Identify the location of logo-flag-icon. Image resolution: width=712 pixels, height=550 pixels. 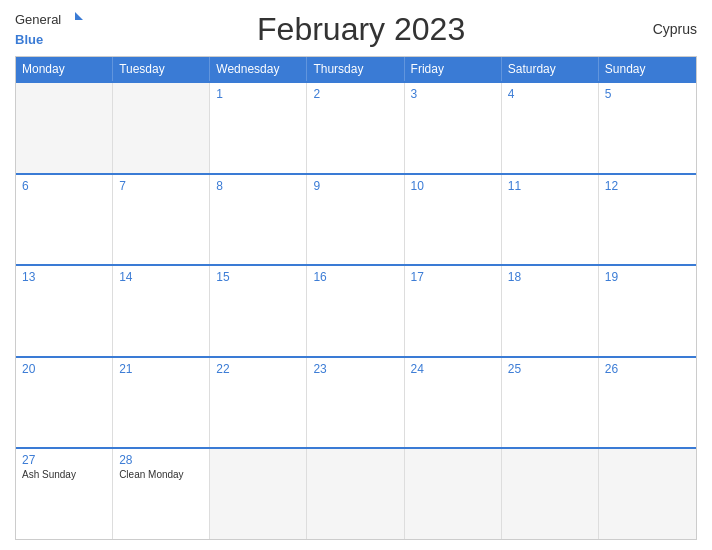
(75, 20).